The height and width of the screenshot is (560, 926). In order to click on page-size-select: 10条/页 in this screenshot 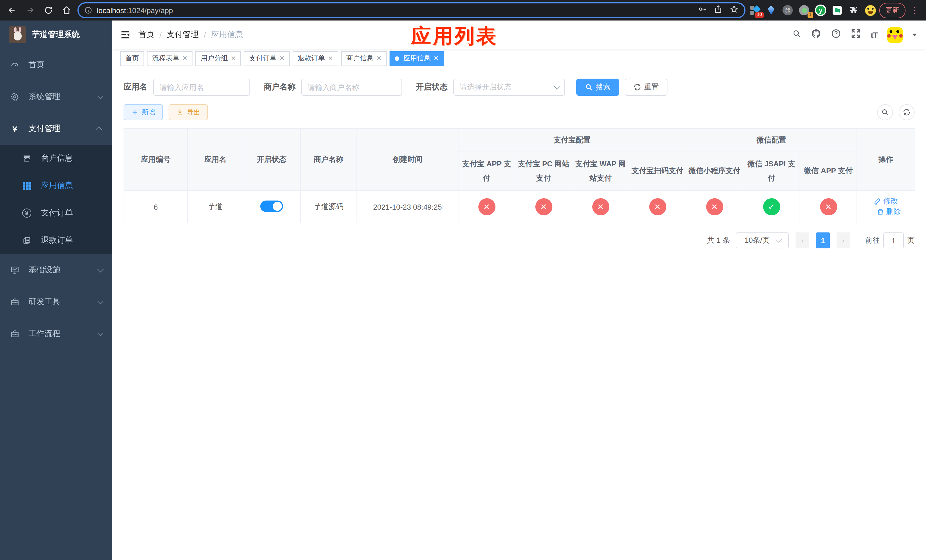, I will do `click(762, 241)`.